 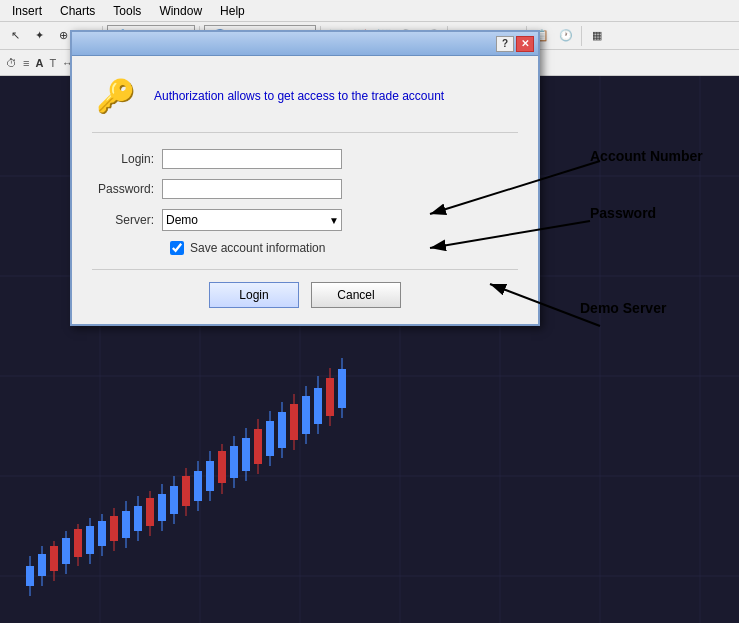 What do you see at coordinates (305, 102) in the screenshot?
I see `dialog-header: 🔑 Authorization allows to get access to …` at bounding box center [305, 102].